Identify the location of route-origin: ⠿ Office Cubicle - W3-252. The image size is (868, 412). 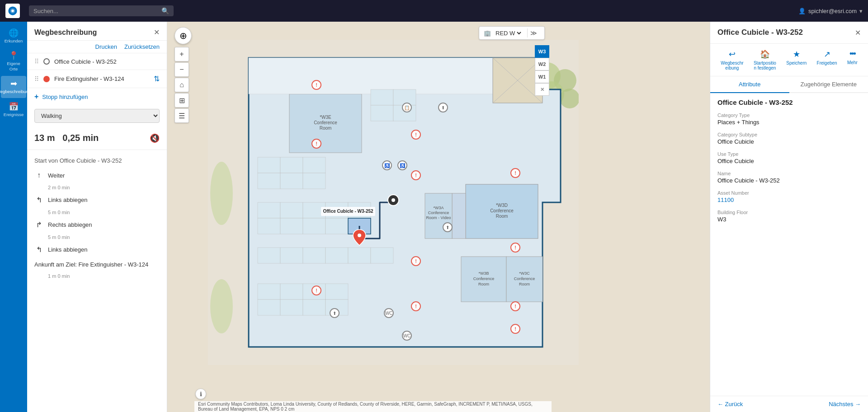
(97, 61).